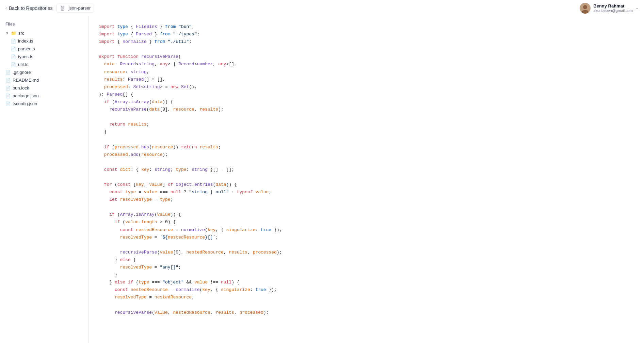 The height and width of the screenshot is (343, 644). I want to click on folder-name-src: src, so click(21, 33).